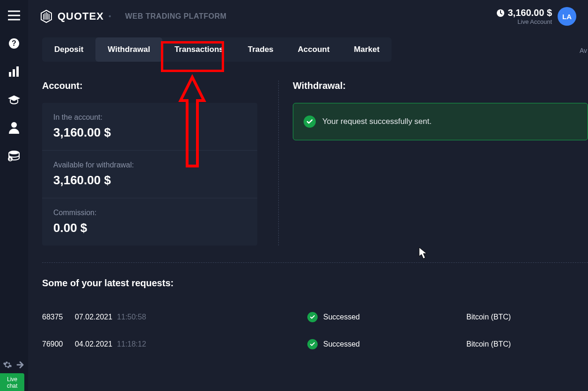 This screenshot has height=391, width=588. What do you see at coordinates (150, 213) in the screenshot?
I see `info-label: Commission:` at bounding box center [150, 213].